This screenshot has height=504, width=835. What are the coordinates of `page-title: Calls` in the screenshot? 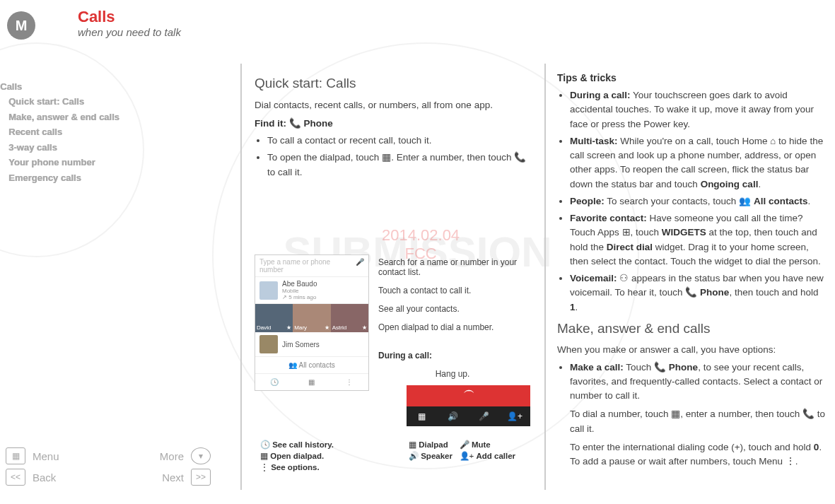 It's located at (129, 17).